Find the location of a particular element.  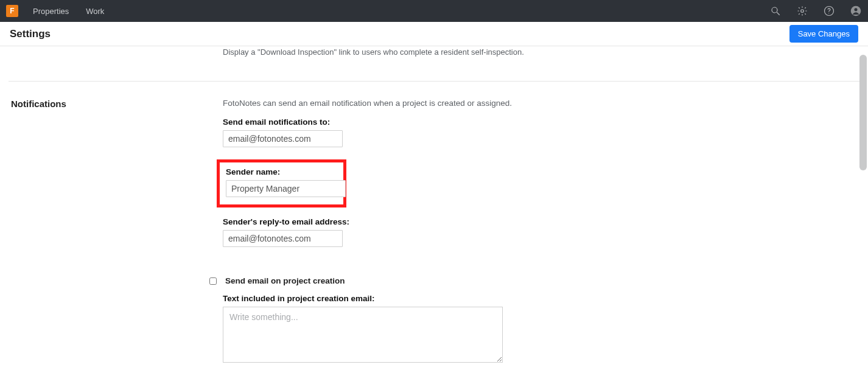

help-icon is located at coordinates (829, 11).